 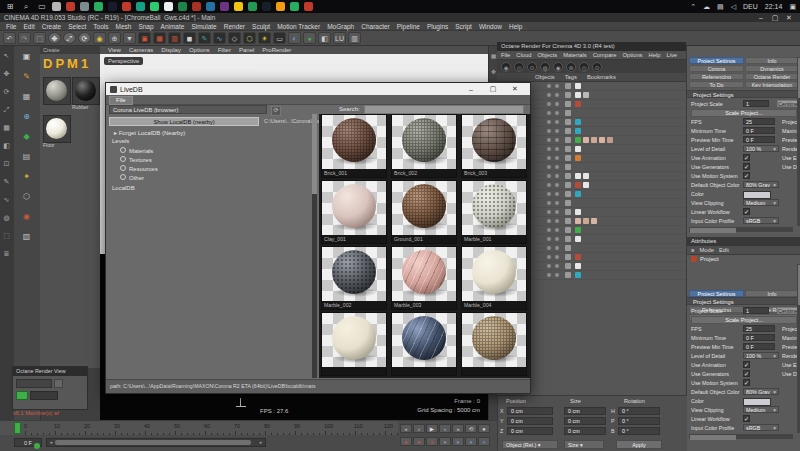 What do you see at coordinates (26, 56) in the screenshot?
I see `mode-strip-icon: ▣` at bounding box center [26, 56].